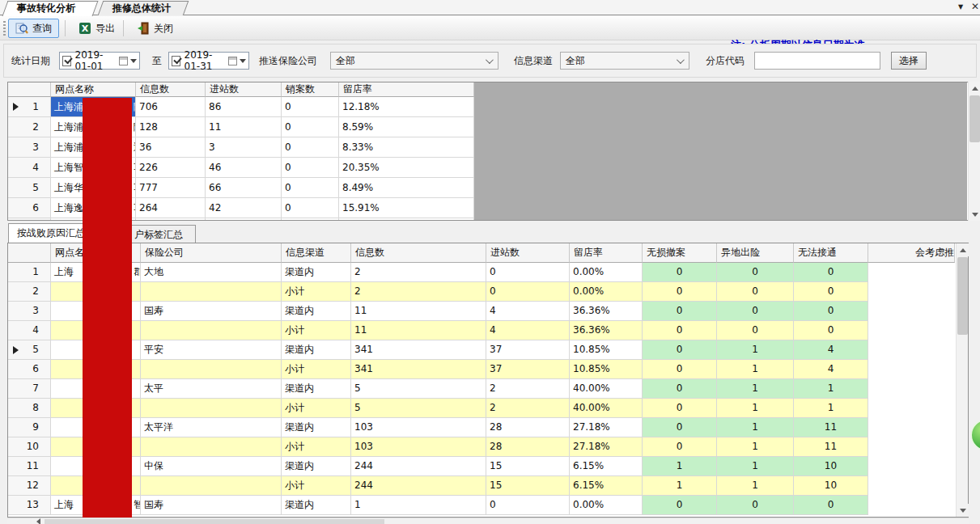 Image resolution: width=980 pixels, height=524 pixels. I want to click on table-row: 13上海智隆国寿渠道内100.00%000, so click(488, 505).